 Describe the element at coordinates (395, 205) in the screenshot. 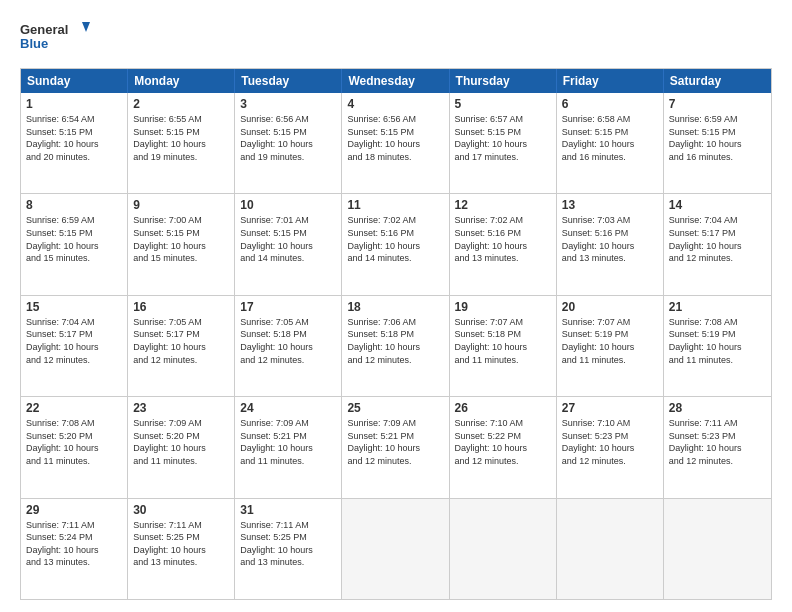

I see `day-number: 11` at that location.